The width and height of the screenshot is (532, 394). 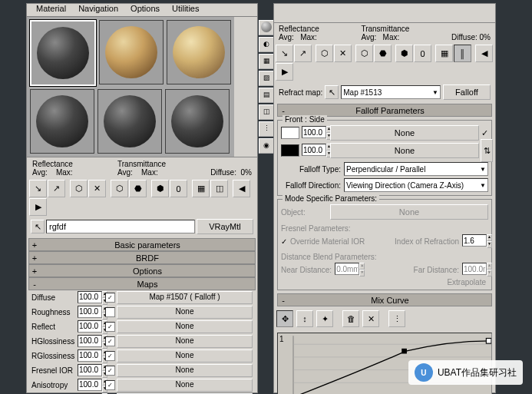 What do you see at coordinates (184, 298) in the screenshot?
I see `diffuse-map-slot: Map #1507 ( Falloff )` at bounding box center [184, 298].